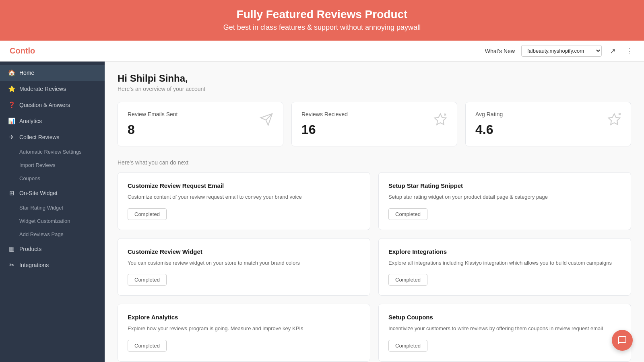  What do you see at coordinates (505, 329) in the screenshot?
I see `card-desc-coupons: Incentivize your customers to write revi…` at bounding box center [505, 329].